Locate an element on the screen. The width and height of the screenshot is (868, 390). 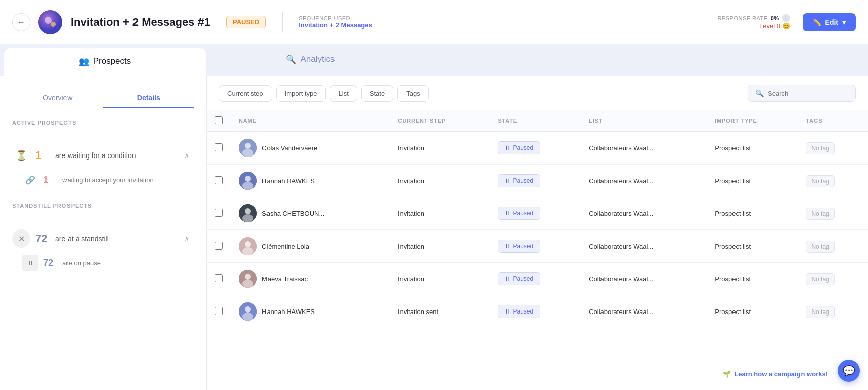
sequence-used-link: Invitation + 2 Messages is located at coordinates (336, 25).